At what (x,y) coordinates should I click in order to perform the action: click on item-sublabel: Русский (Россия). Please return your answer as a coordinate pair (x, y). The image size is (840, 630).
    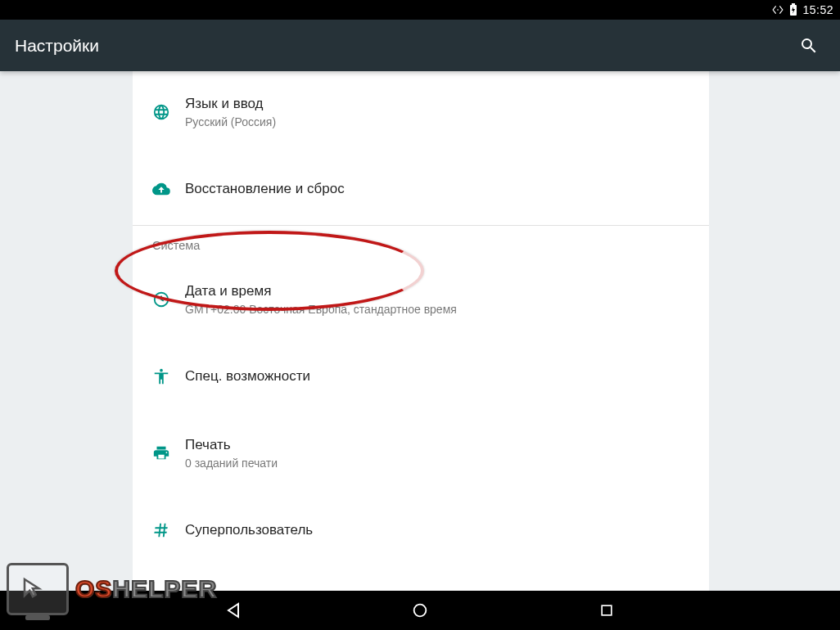
    Looking at the image, I should click on (437, 122).